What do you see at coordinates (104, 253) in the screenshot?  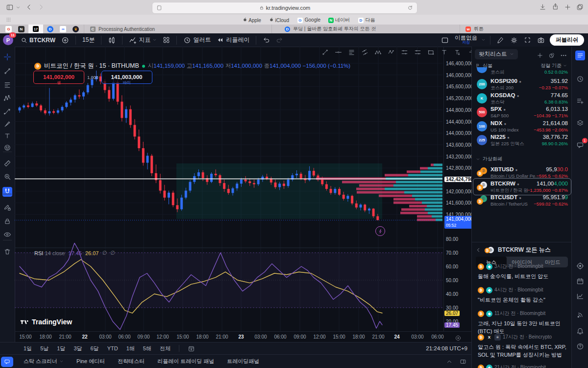 I see `hide-icon: ∅` at bounding box center [104, 253].